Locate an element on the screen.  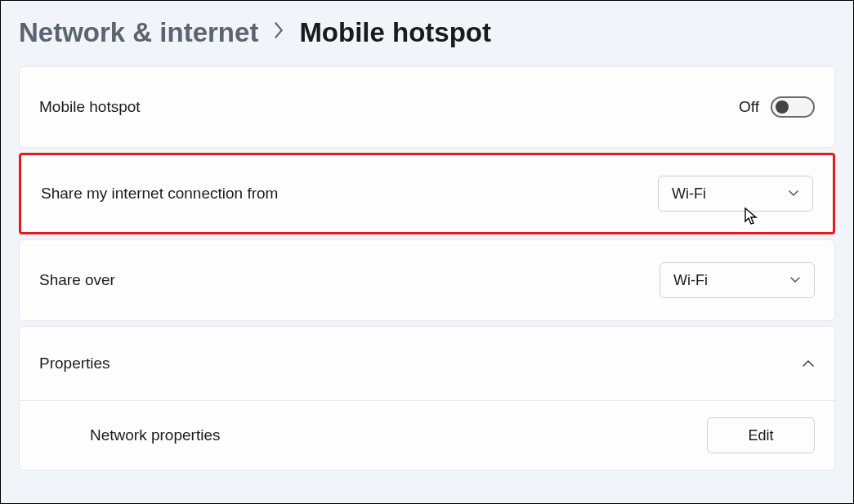
toggle-knob is located at coordinates (782, 107).